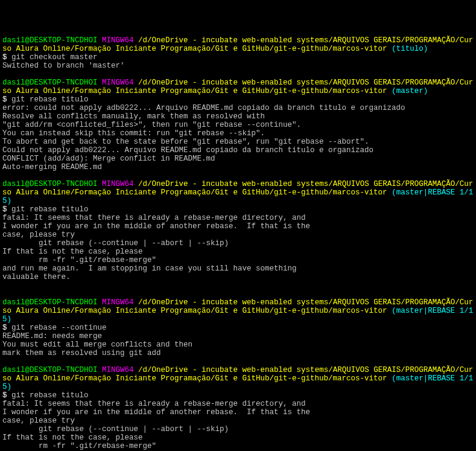 The height and width of the screenshot is (451, 476). I want to click on output-line: Switched to branch 'master', so click(238, 66).